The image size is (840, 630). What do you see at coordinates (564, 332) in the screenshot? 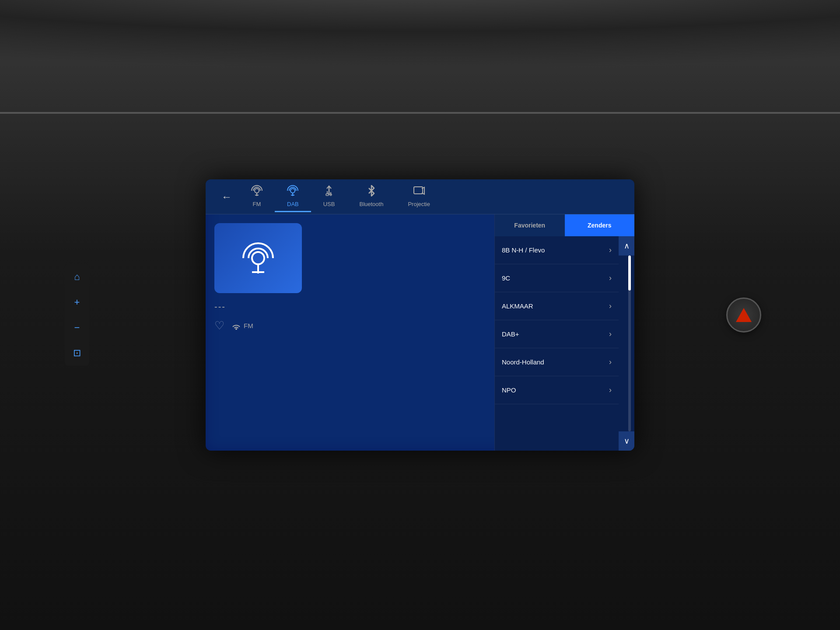
I see `stations-panel: Favorieten Zenders ∧ 8B N-H / Flevo › 9C…` at bounding box center [564, 332].